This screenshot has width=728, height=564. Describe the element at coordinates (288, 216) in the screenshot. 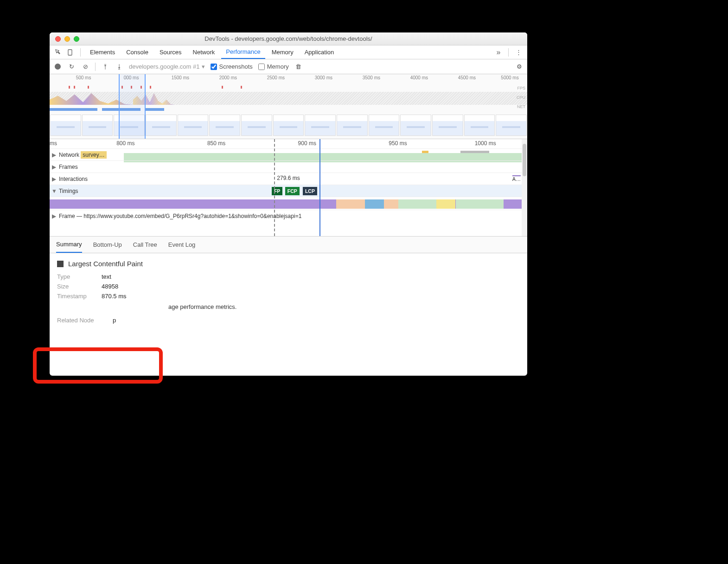

I see `track-frame: ▶ Frame — https://www.youtube.com/embed/…` at that location.